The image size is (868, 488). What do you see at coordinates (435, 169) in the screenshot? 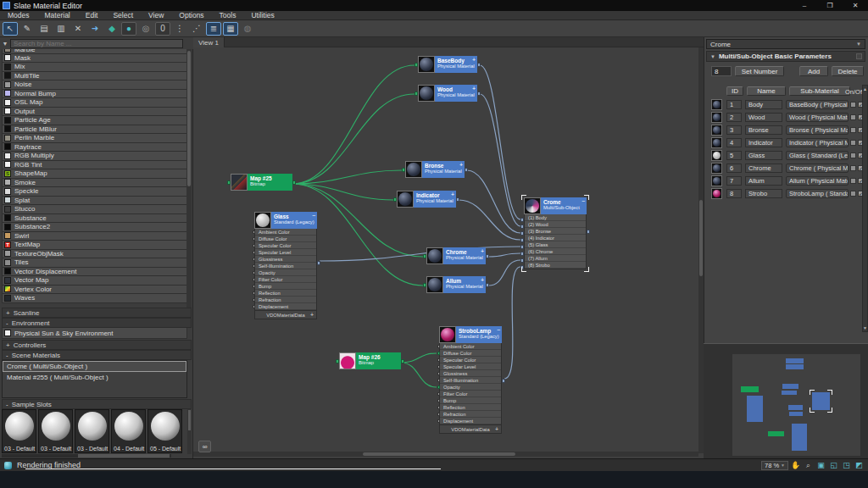
I see `node-bronse: BronsePhysical Material+` at bounding box center [435, 169].